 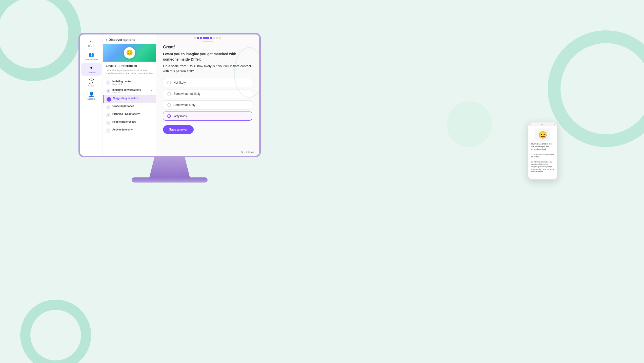 I want to click on bg-shape-mid, so click(x=469, y=124).